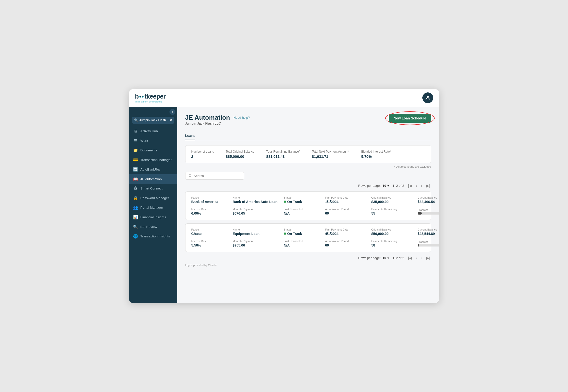  I want to click on sidebar-search-input, so click(154, 120).